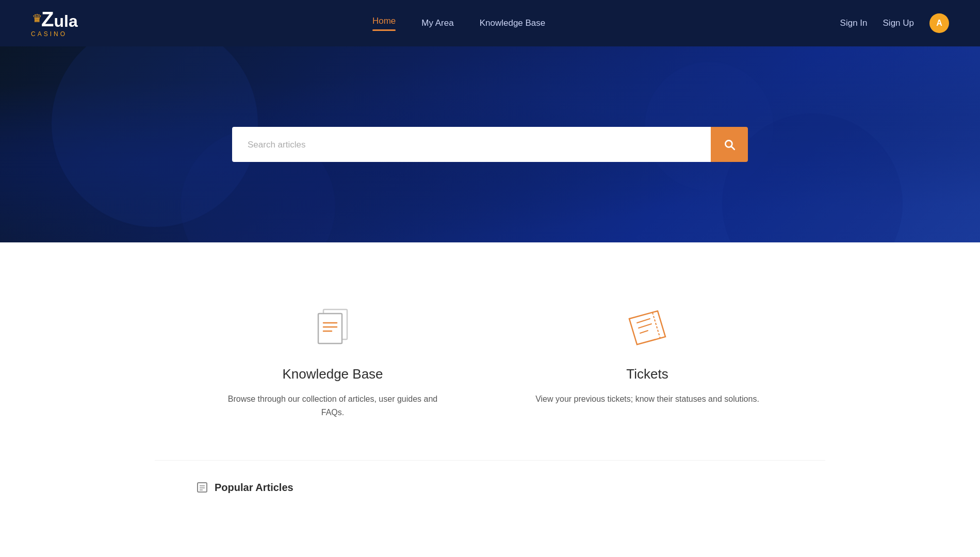 Image resolution: width=980 pixels, height=557 pixels. Describe the element at coordinates (854, 23) in the screenshot. I see `signin-link: Sign In` at that location.